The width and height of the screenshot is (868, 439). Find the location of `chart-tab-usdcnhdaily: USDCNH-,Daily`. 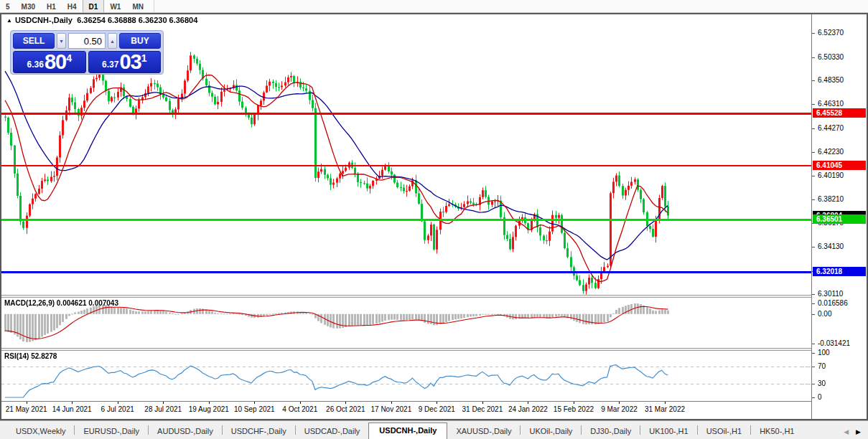

chart-tab-usdcnhdaily: USDCNH-,Daily is located at coordinates (408, 430).